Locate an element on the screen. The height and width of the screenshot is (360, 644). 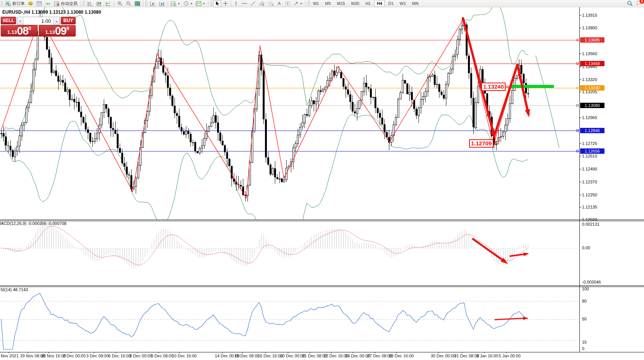
timeframe-button-m30: M30 is located at coordinates (355, 3).